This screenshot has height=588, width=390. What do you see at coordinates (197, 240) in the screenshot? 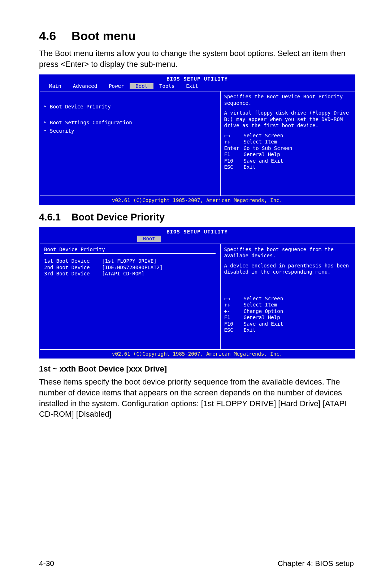
I see `bios-tab-bar: Boot` at bounding box center [197, 240].